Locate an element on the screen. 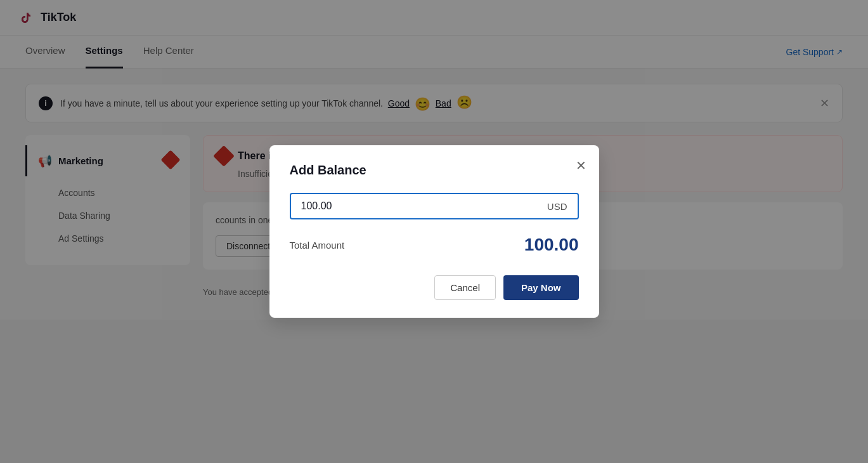 The width and height of the screenshot is (868, 463). modal-close-button: ✕ is located at coordinates (581, 166).